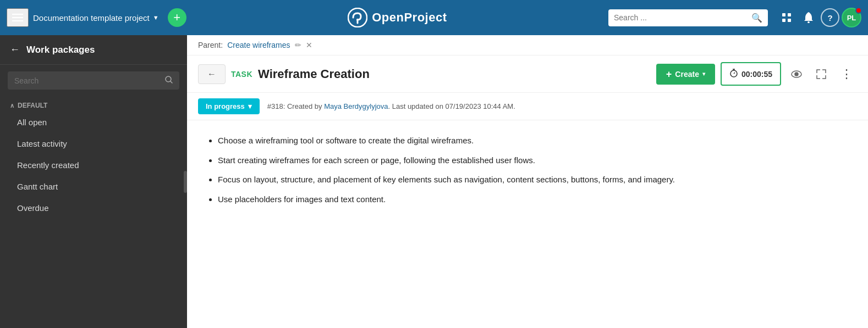 The width and height of the screenshot is (868, 328). I want to click on eye-icon, so click(796, 74).